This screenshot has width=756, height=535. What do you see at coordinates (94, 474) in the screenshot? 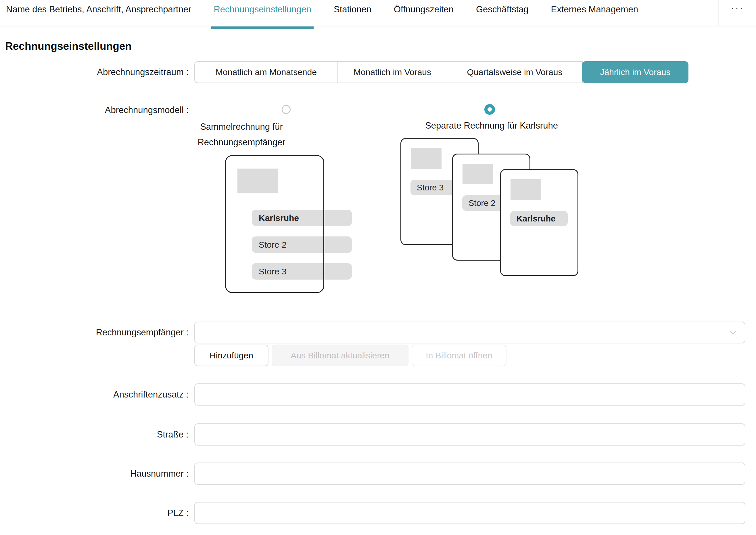
I see `house-number-label: Hausnummer :` at bounding box center [94, 474].